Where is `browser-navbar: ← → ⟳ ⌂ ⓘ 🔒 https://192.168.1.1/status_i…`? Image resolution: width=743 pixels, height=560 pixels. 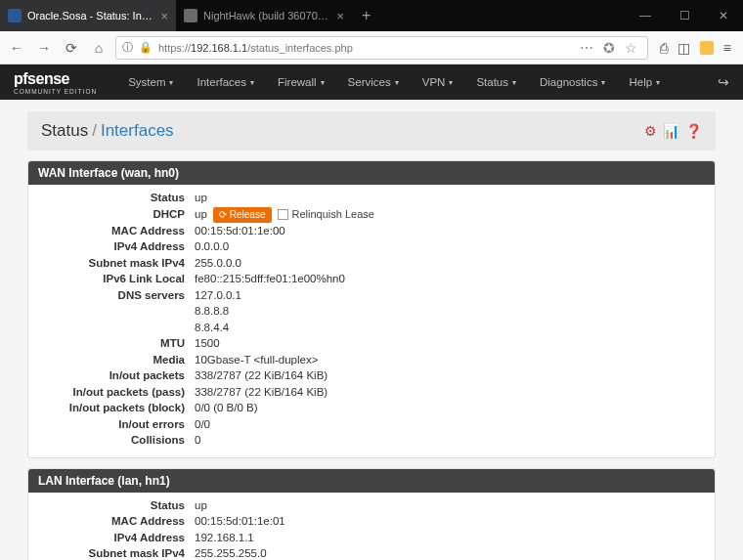 browser-navbar: ← → ⟳ ⌂ ⓘ 🔒 https://192.168.1.1/status_i… is located at coordinates (372, 48).